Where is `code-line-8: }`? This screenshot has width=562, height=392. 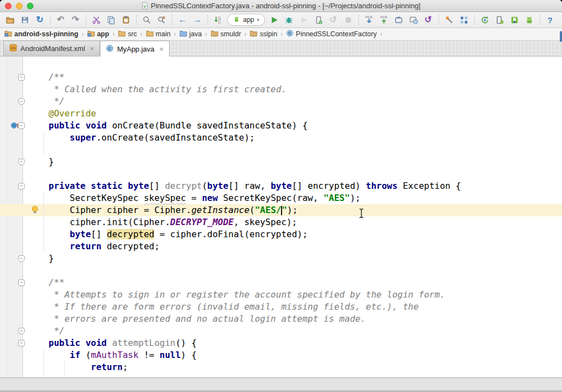
code-line-8: } is located at coordinates (281, 162).